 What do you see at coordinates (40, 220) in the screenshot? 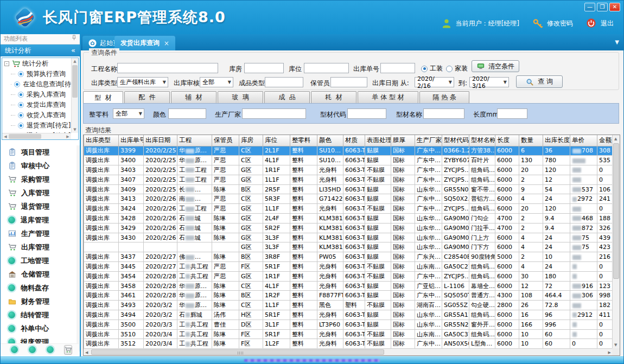
I see `sidebar-menu-item: 退库管理` at bounding box center [40, 220].